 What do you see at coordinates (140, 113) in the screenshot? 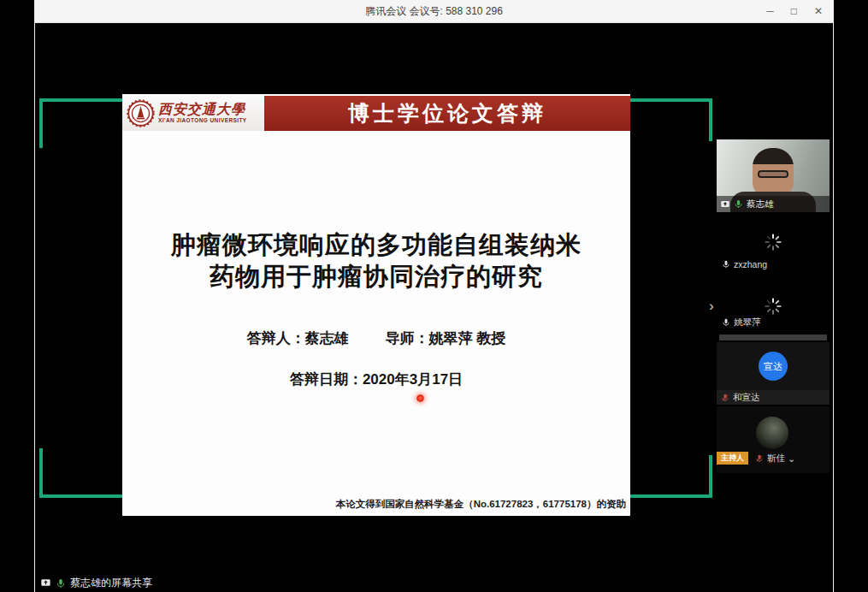
I see `xjtu-emblem-icon` at bounding box center [140, 113].